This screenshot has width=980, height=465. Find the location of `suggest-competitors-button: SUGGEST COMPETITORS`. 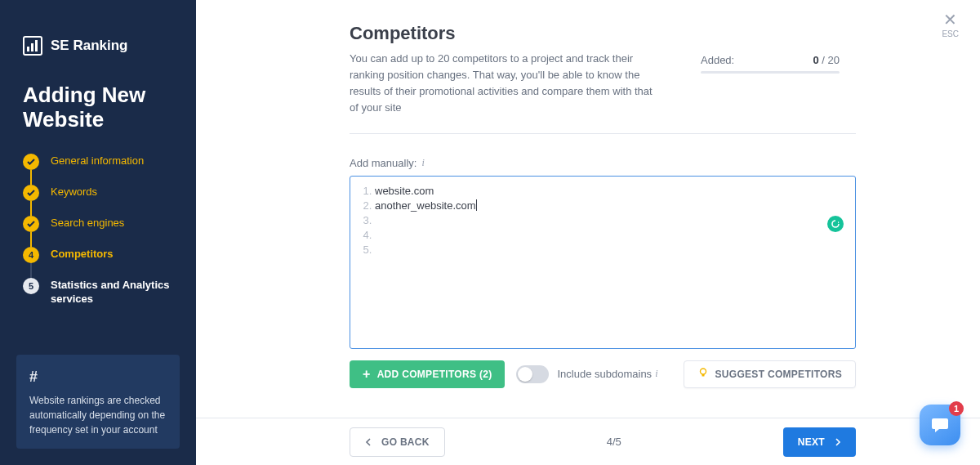

suggest-competitors-button: SUGGEST COMPETITORS is located at coordinates (770, 374).